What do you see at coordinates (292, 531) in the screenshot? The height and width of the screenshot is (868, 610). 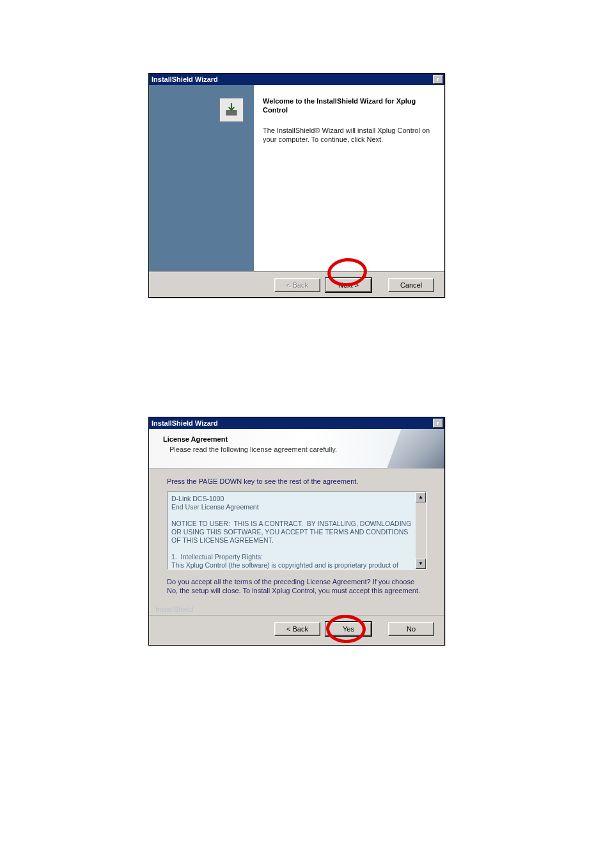 I see `license-agreement-text: D-Link DCS-1000 End User License Agreeme…` at bounding box center [292, 531].